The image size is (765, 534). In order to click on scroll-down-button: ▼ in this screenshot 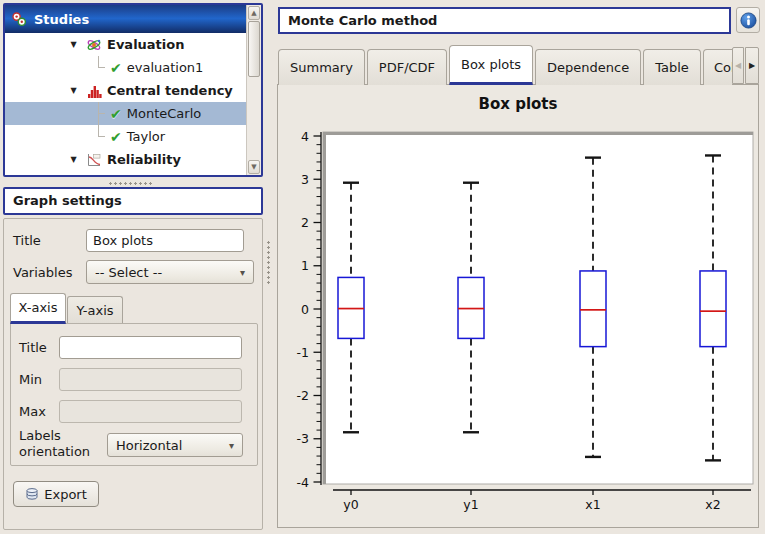, I will do `click(254, 167)`.